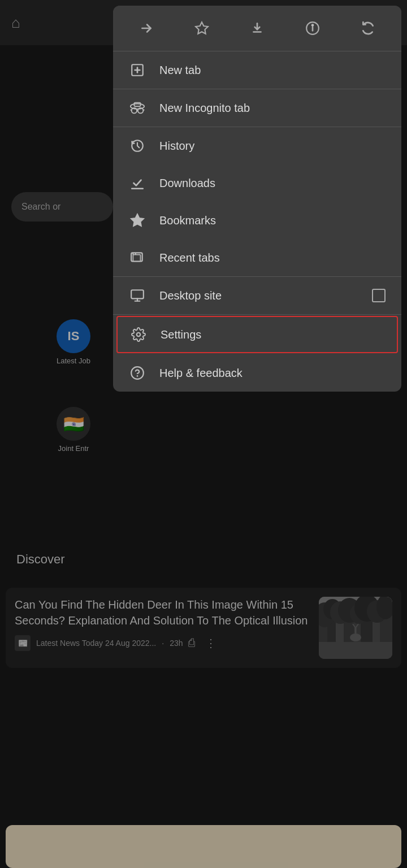  Describe the element at coordinates (257, 28) in the screenshot. I see `download-button` at that location.